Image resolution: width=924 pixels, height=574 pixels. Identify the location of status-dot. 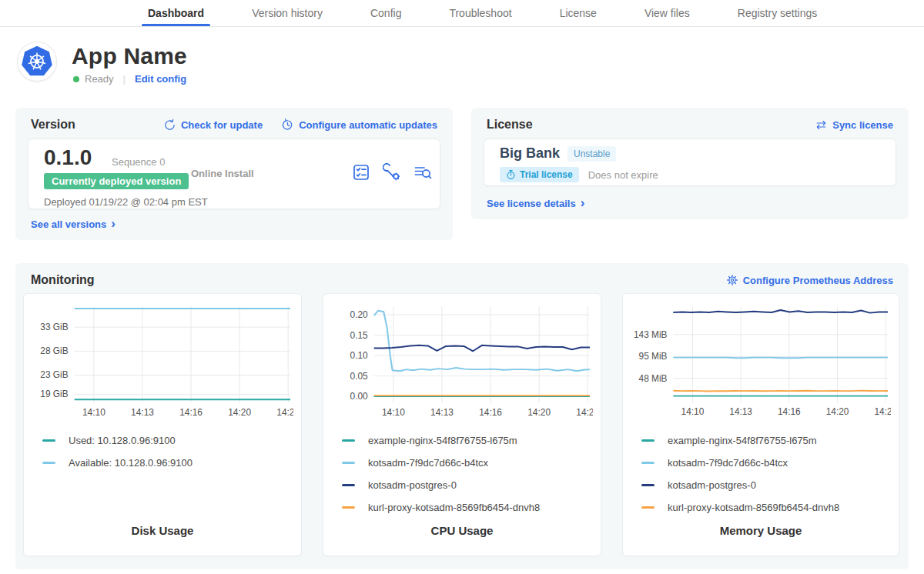
(76, 79).